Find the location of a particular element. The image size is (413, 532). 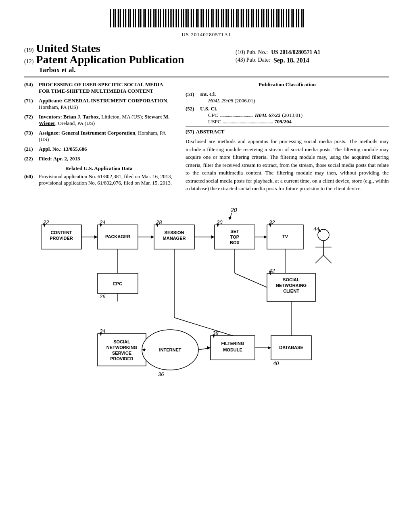

ref-36-label: 36 is located at coordinates (161, 374).